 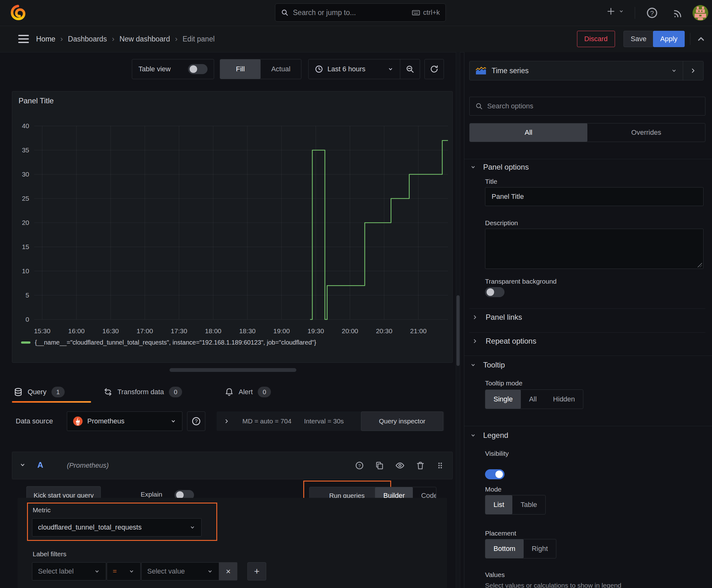 I want to click on toggle-visibility-icon, so click(x=400, y=465).